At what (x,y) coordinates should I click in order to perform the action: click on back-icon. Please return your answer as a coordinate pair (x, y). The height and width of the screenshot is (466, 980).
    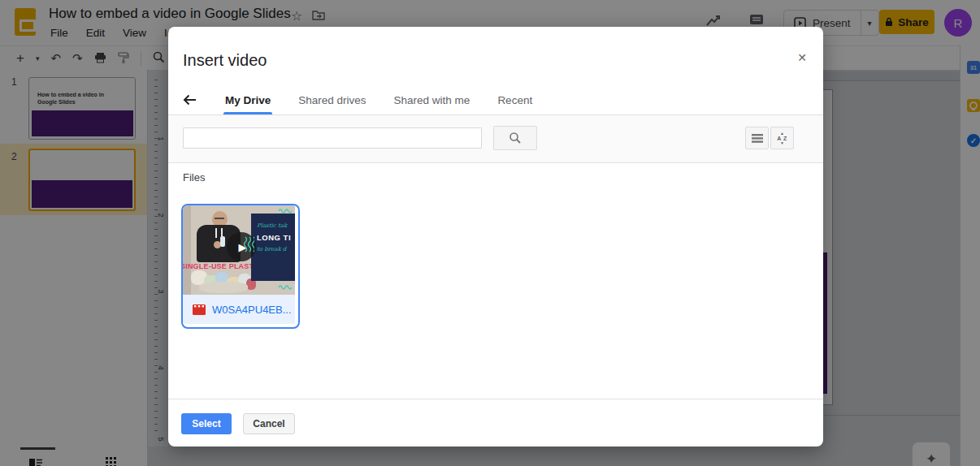
    Looking at the image, I should click on (191, 100).